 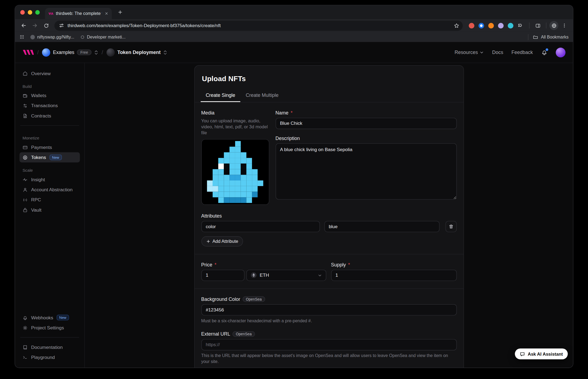 I want to click on extension-icon-blue, so click(x=481, y=26).